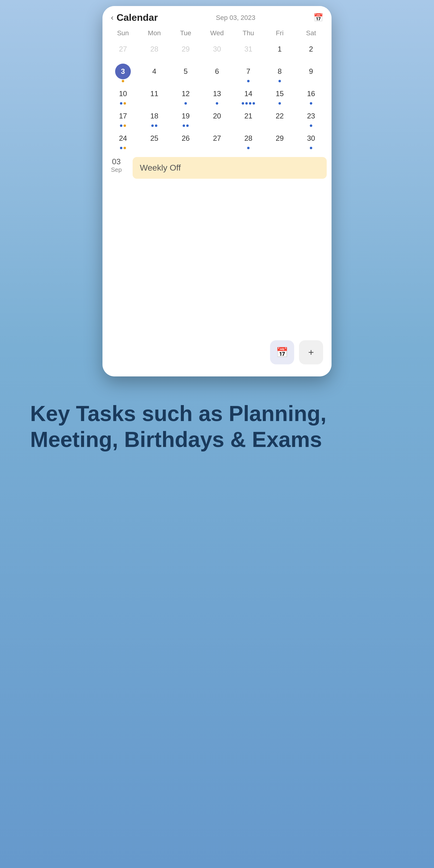  Describe the element at coordinates (230, 168) in the screenshot. I see `event-card: Weekly Off` at that location.